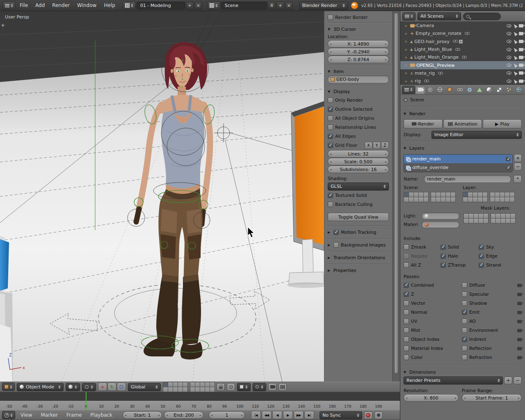 Image resolution: width=525 pixels, height=420 pixels. I want to click on outliner-search-field, so click(482, 16).